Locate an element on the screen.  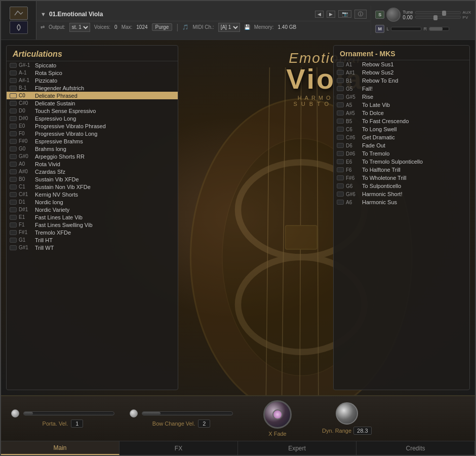
orn-note: G5 is located at coordinates (354, 89).